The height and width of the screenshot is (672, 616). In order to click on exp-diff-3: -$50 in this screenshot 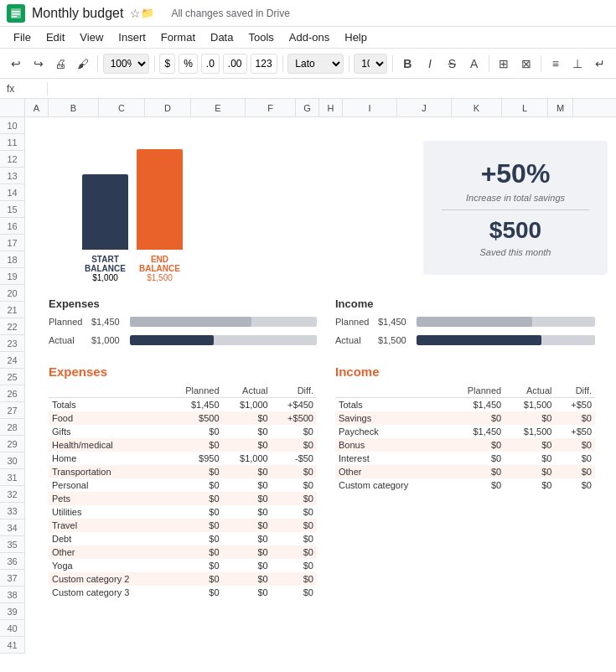, I will do `click(294, 458)`.